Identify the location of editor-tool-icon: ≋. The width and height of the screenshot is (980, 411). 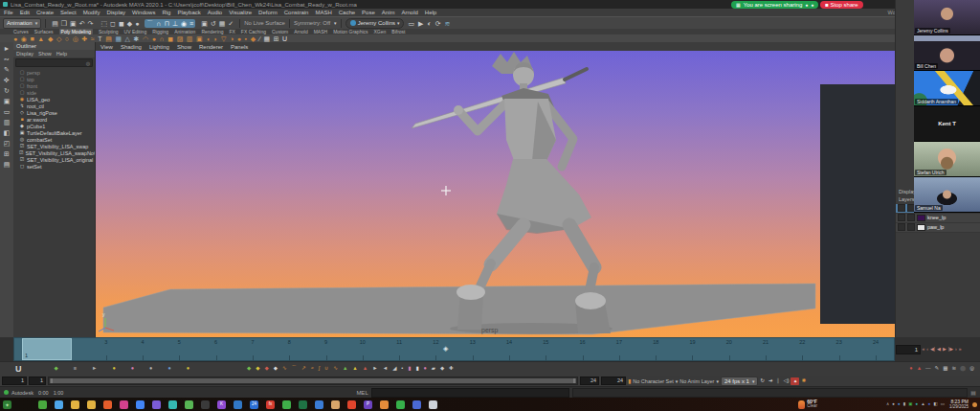
(953, 369).